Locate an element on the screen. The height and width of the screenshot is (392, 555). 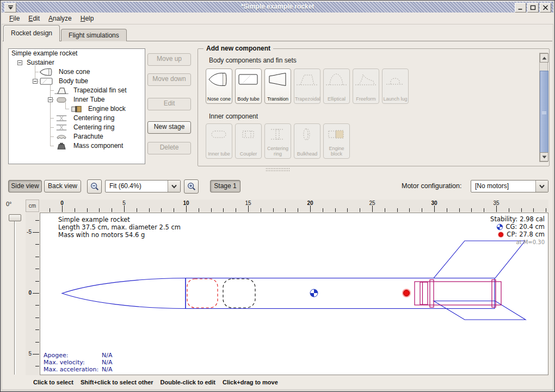
move-up-button: Move up is located at coordinates (169, 60).